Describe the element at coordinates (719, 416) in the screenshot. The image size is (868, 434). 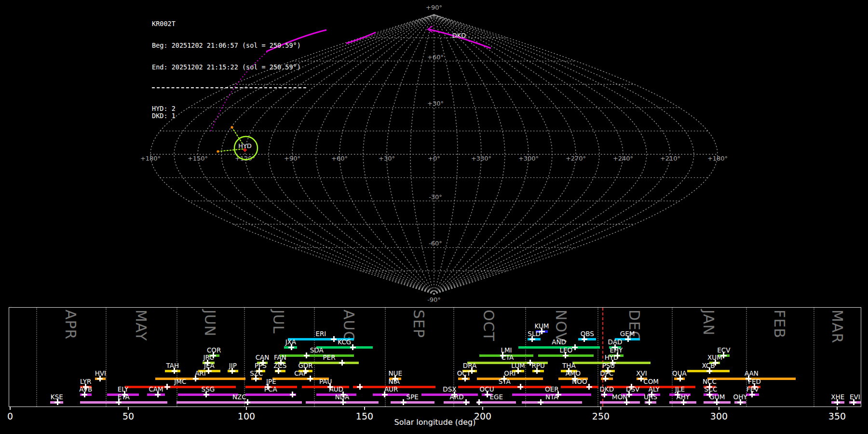
I see `x-axis-tick-label: 300` at that location.